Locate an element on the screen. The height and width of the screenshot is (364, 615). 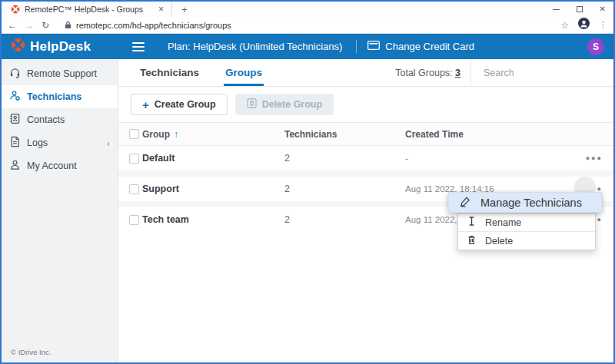
context-menu-item-manage-technicians: Manage Technicians is located at coordinates (525, 203).